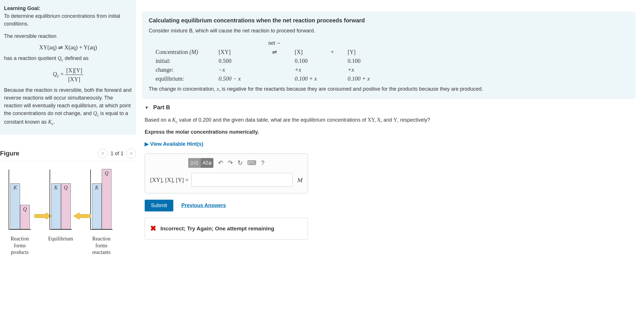 The width and height of the screenshot is (644, 315). Describe the element at coordinates (388, 21) in the screenshot. I see `hint-title: Calculating equilibrium concentrations w…` at that location.